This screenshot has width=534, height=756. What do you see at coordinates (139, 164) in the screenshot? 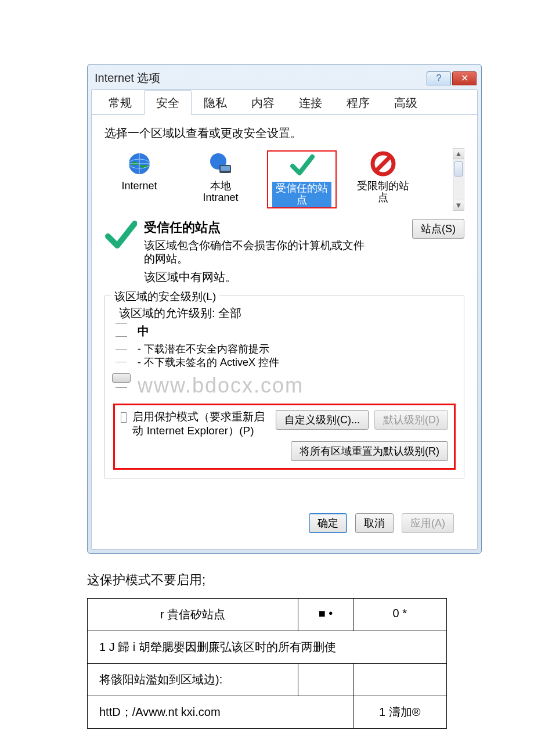
I see `globe-icon` at bounding box center [139, 164].